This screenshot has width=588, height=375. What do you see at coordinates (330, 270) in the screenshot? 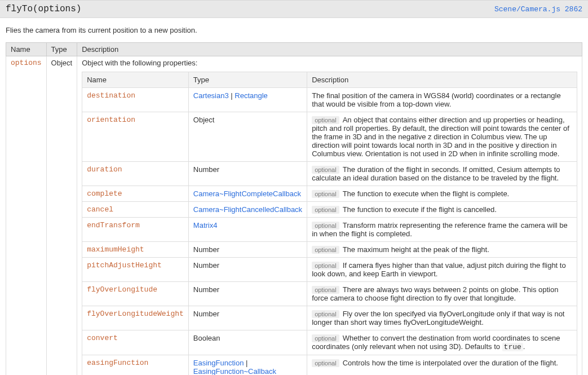
I see `prop-row-pitchadjustheight: pitchAdjustHeight Number optionalIf came…` at bounding box center [330, 270].